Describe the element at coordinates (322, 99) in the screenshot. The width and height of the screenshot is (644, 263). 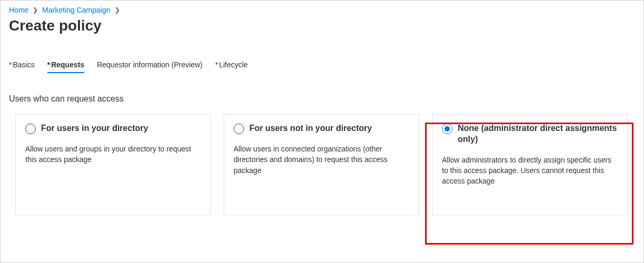
I see `section-label: Users who can request access` at that location.